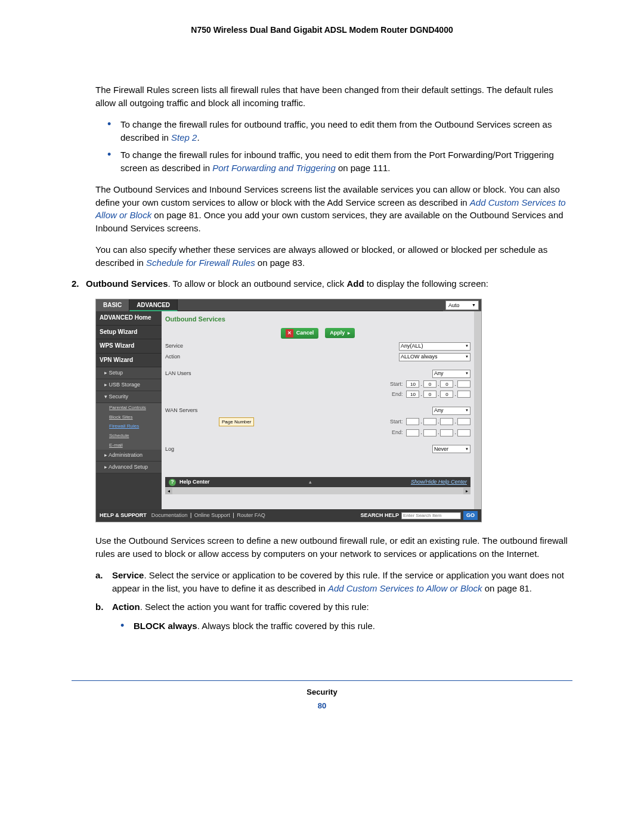  Describe the element at coordinates (129, 445) in the screenshot. I see `sidebar-email: E-mail` at that location.